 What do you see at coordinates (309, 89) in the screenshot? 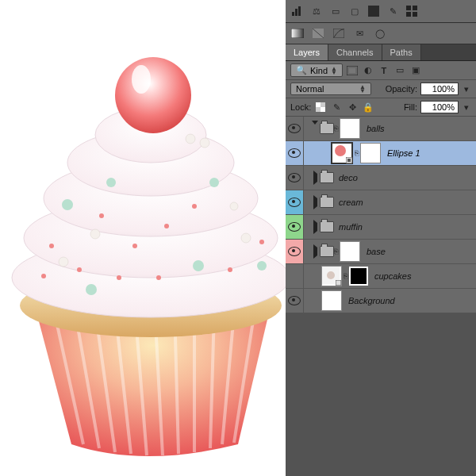
I see `blend-mode-value: Normal` at bounding box center [309, 89].